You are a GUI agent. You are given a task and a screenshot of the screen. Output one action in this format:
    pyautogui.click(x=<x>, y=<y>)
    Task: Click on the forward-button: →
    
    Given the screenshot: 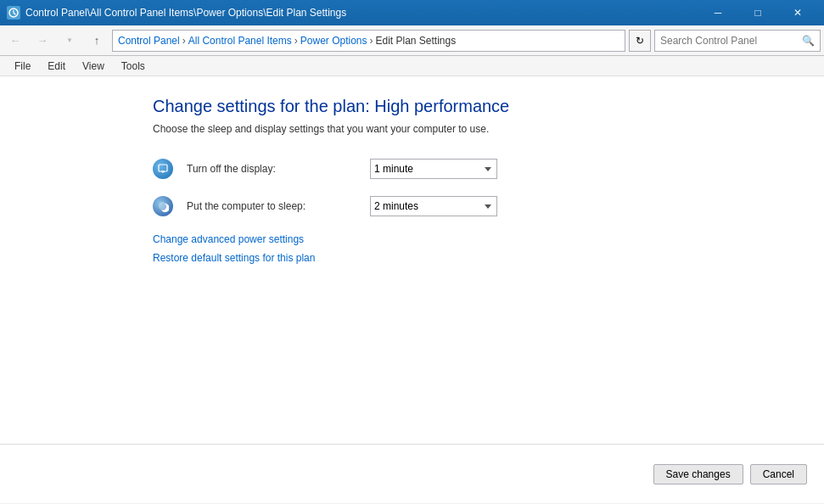 What is the action you would take?
    pyautogui.click(x=42, y=41)
    